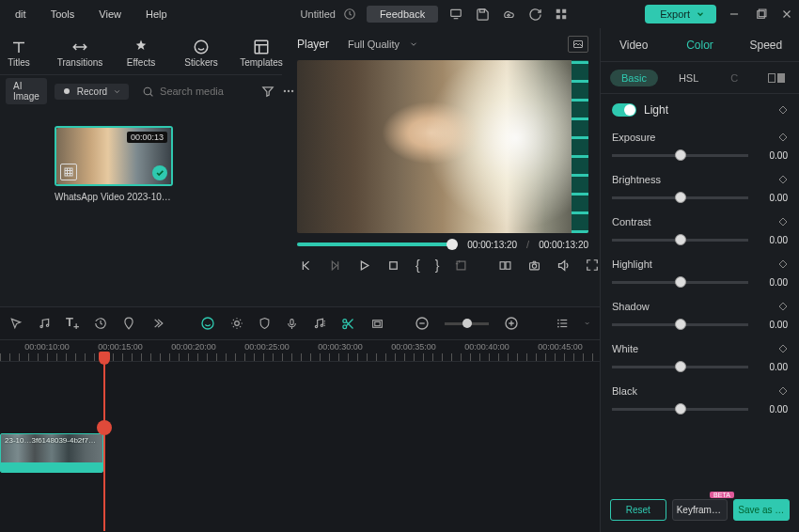 This screenshot has height=532, width=799. What do you see at coordinates (773, 367) in the screenshot?
I see `slider-value: 0.00` at bounding box center [773, 367].